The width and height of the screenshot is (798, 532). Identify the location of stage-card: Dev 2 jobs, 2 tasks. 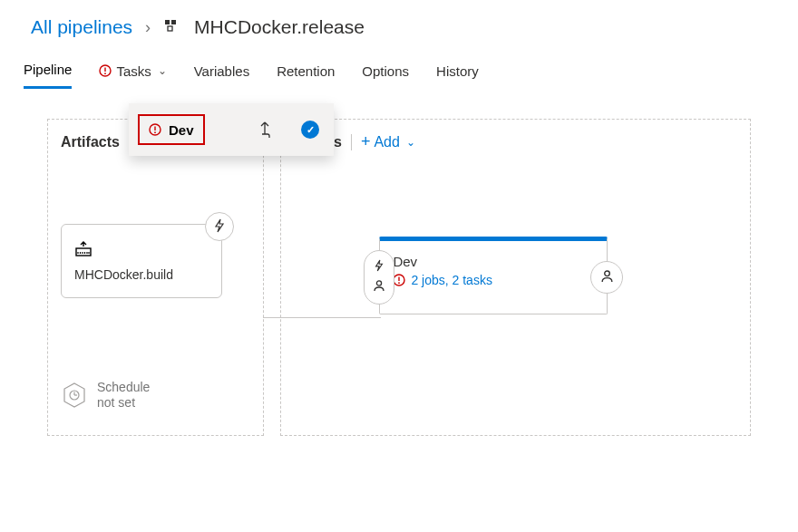
(493, 276).